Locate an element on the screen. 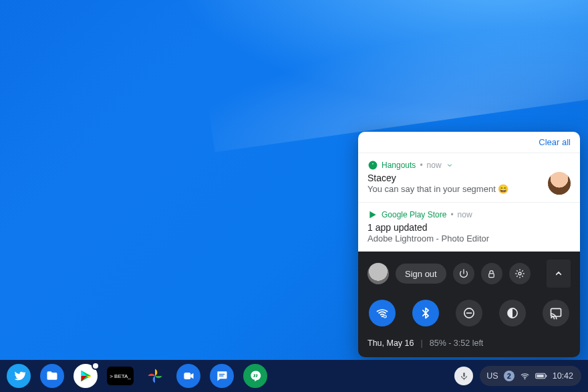 The height and width of the screenshot is (392, 588). user-avatar is located at coordinates (378, 274).